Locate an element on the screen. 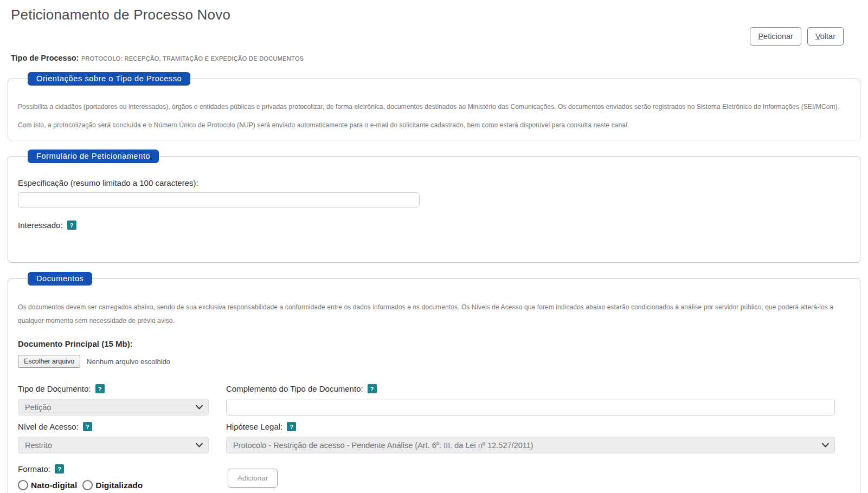  documentos-section-title: Documentos is located at coordinates (60, 278).